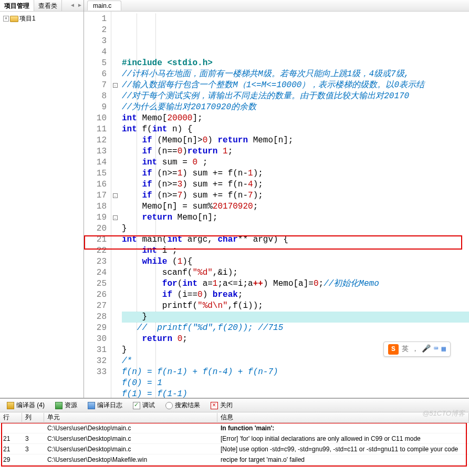  What do you see at coordinates (343, 417) in the screenshot?
I see `col-info: 信息` at bounding box center [343, 417].